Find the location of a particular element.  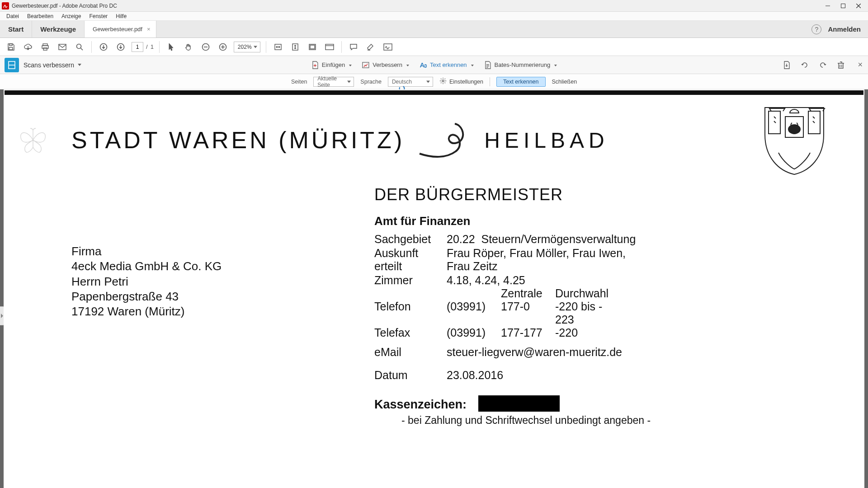

page-indicator: / 1 is located at coordinates (143, 47).